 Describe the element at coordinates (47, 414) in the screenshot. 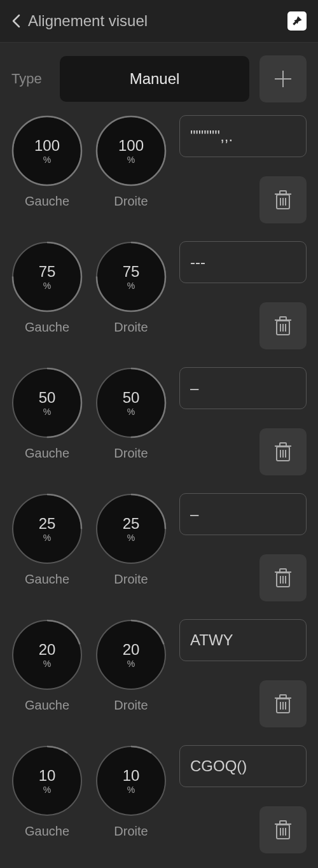

I see `knob-group: 50 % Gauche` at that location.